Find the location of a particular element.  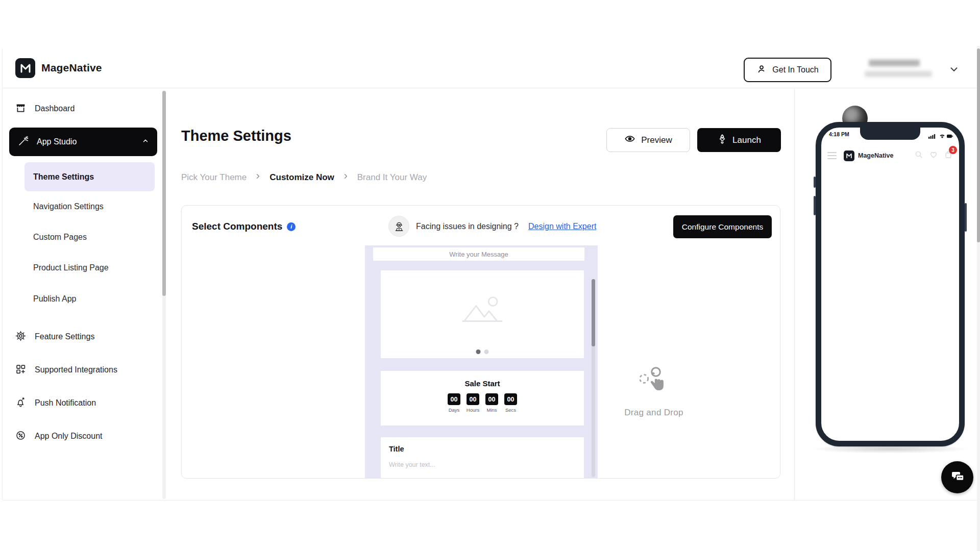

countdown-hours-value: 00 is located at coordinates (473, 399).